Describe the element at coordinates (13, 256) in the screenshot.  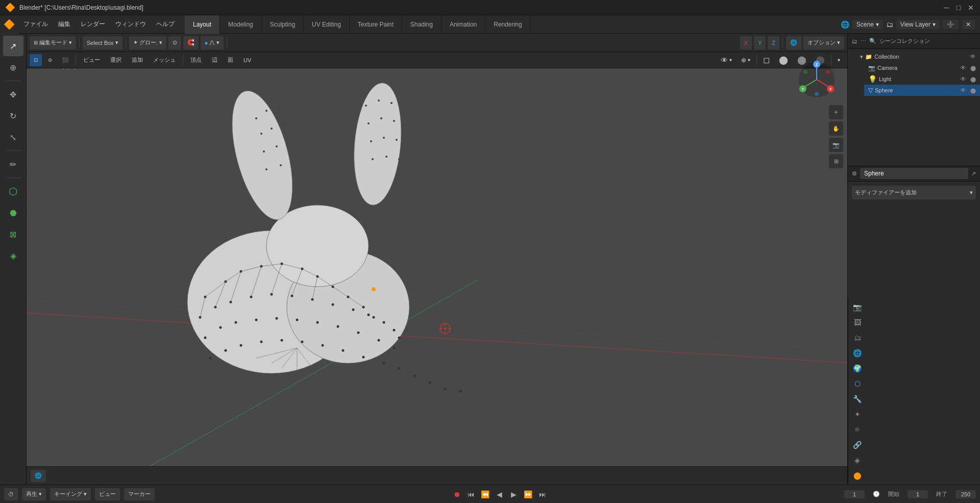
I see `add-sphere-btn: ◈` at that location.